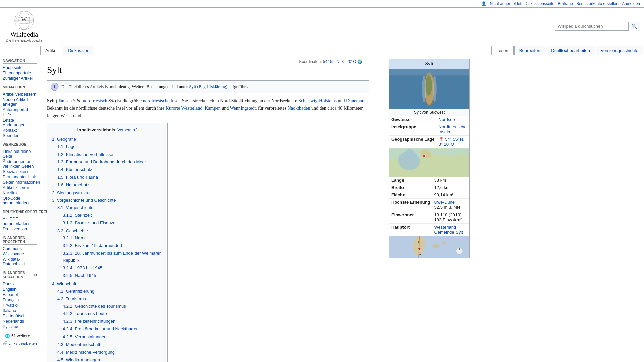 This screenshot has height=362, width=644. Describe the element at coordinates (20, 311) in the screenshot. I see `sidebar-item-lang-italiano: Italiano` at that location.